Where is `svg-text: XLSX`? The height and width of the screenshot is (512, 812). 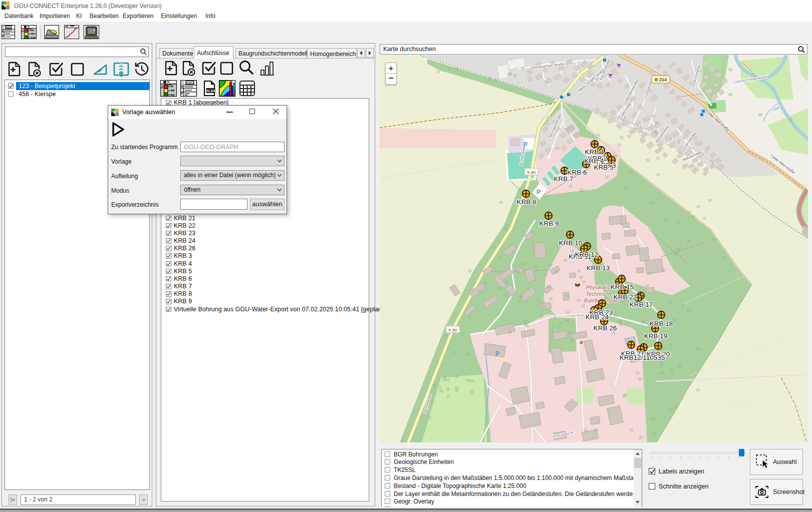
svg-text: XLSX is located at coordinates (211, 91).